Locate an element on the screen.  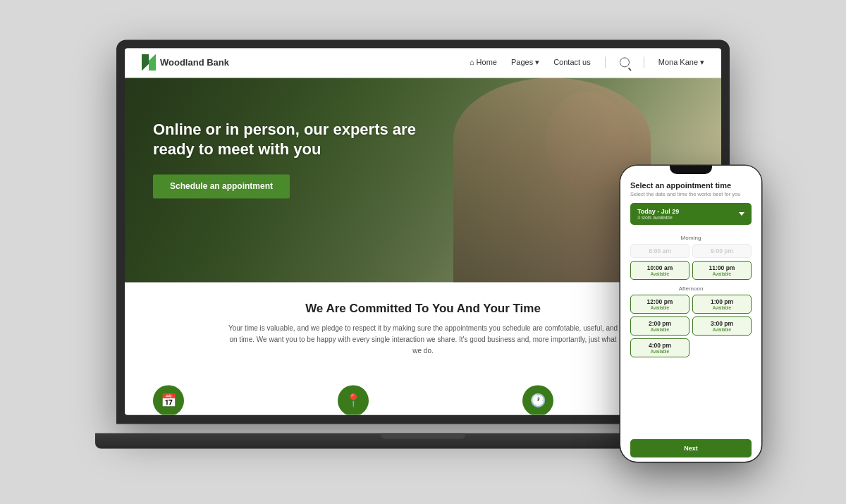
date-chevron-icon is located at coordinates (742, 214).